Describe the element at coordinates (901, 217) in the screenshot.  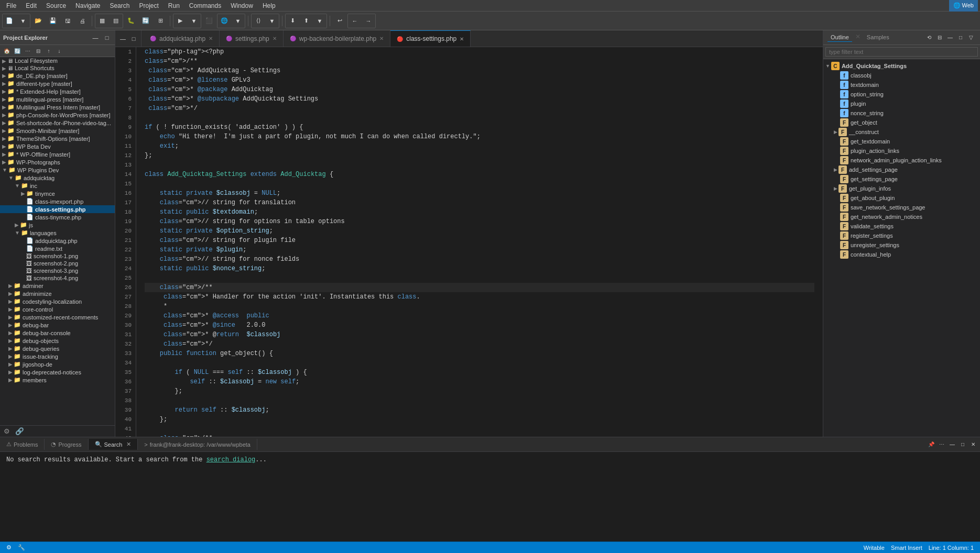
I see `outline-item-get-network-admin-notices: Fget_network_admin_notices` at that location.